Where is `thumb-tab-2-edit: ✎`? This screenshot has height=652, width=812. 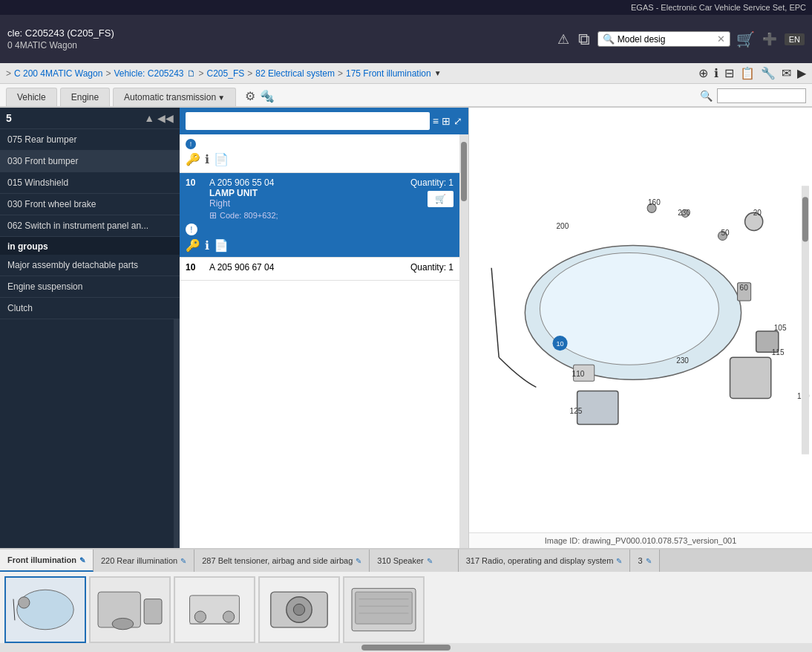 thumb-tab-2-edit: ✎ is located at coordinates (358, 561).